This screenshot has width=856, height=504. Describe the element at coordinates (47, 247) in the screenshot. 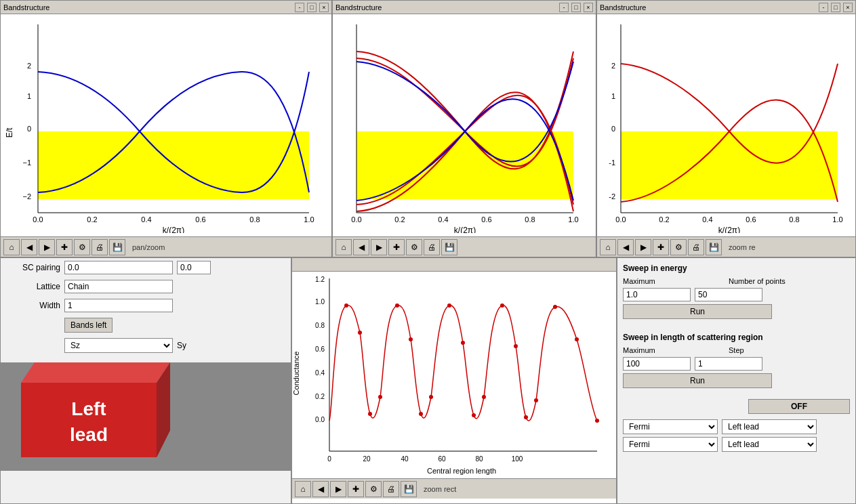

I see `forward-btn-1: ▶` at that location.